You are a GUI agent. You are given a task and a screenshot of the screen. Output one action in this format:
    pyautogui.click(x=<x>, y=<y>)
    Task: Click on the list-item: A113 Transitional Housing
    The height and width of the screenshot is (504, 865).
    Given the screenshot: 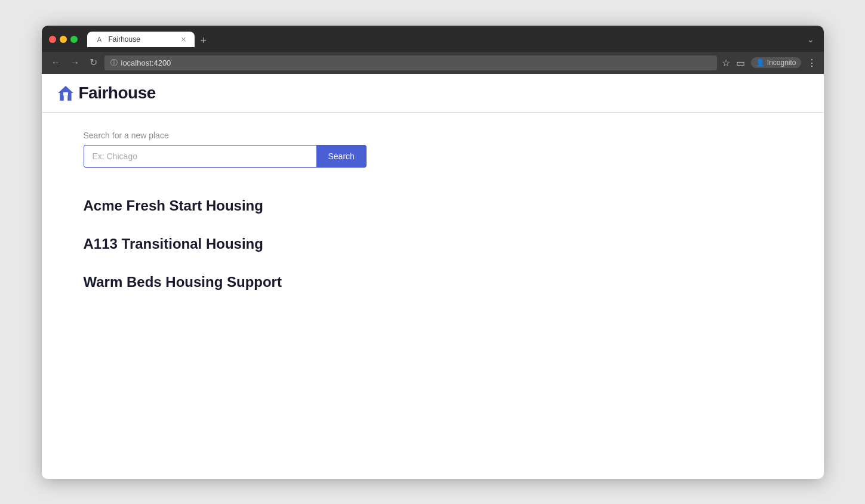 What is the action you would take?
    pyautogui.click(x=433, y=244)
    